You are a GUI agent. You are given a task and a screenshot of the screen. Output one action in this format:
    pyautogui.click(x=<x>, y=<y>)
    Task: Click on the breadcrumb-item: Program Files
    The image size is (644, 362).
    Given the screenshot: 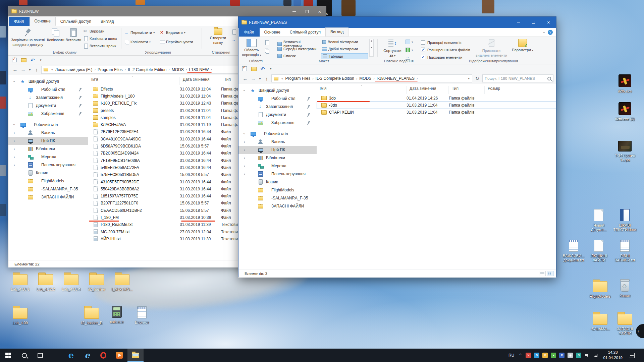 What is the action you would take?
    pyautogui.click(x=298, y=78)
    